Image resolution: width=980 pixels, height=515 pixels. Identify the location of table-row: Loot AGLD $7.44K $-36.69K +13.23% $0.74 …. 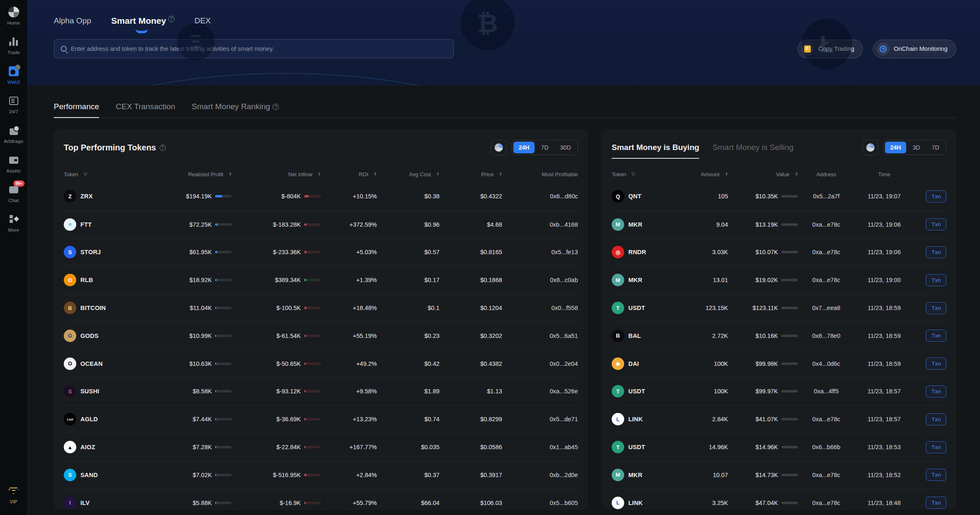
(321, 419).